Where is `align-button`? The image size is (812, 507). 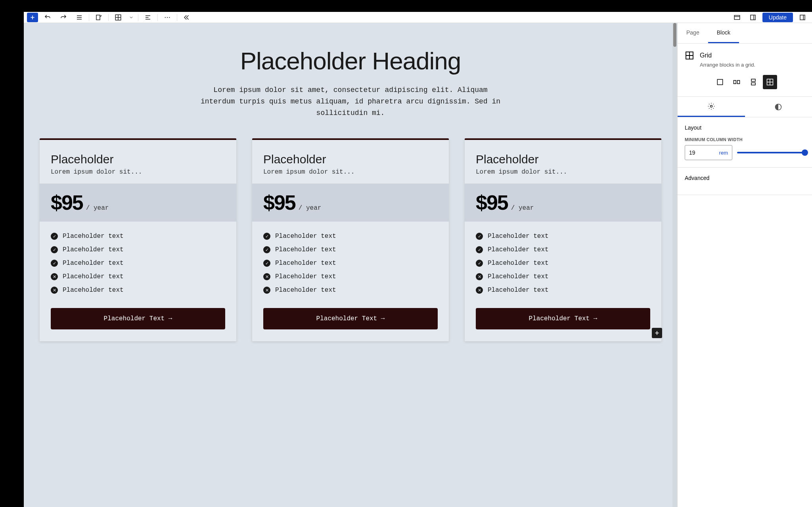
align-button is located at coordinates (148, 17).